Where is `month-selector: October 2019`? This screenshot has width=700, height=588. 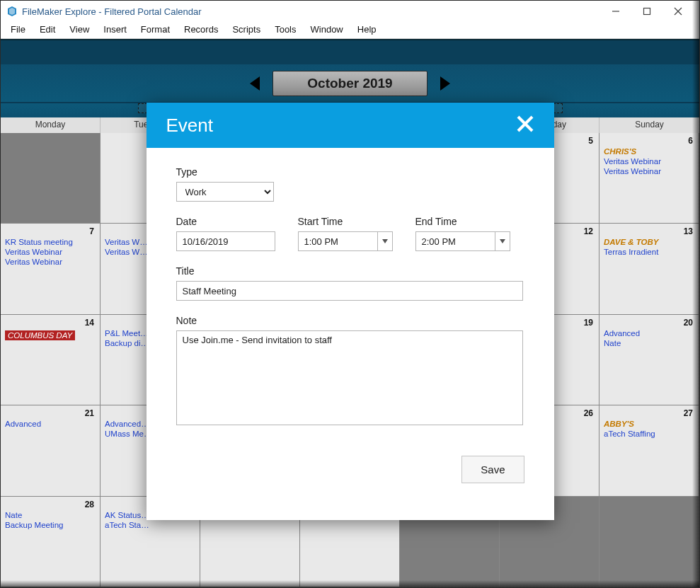 month-selector: October 2019 is located at coordinates (350, 83).